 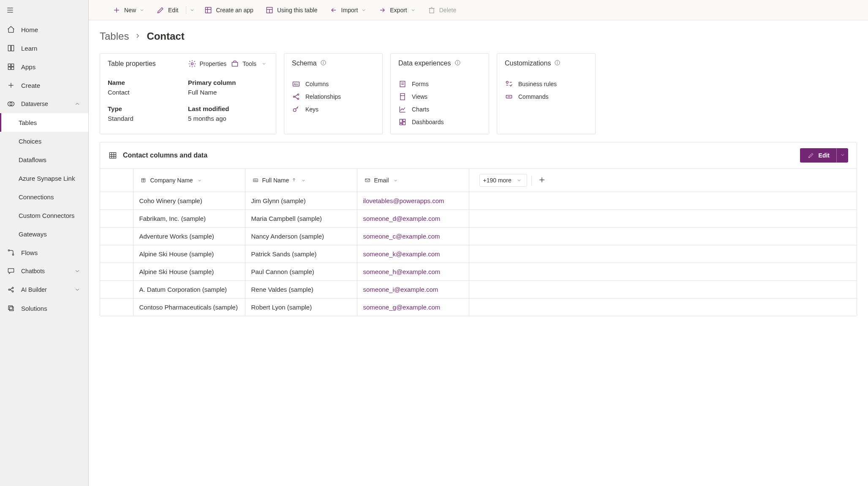 I want to click on nav-create: Create, so click(x=44, y=85).